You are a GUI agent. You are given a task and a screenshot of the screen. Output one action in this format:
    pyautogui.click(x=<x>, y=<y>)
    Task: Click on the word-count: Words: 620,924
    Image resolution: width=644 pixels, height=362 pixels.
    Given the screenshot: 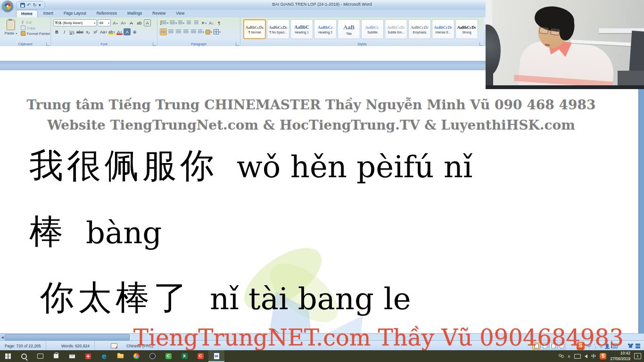 What is the action you would take?
    pyautogui.click(x=75, y=346)
    